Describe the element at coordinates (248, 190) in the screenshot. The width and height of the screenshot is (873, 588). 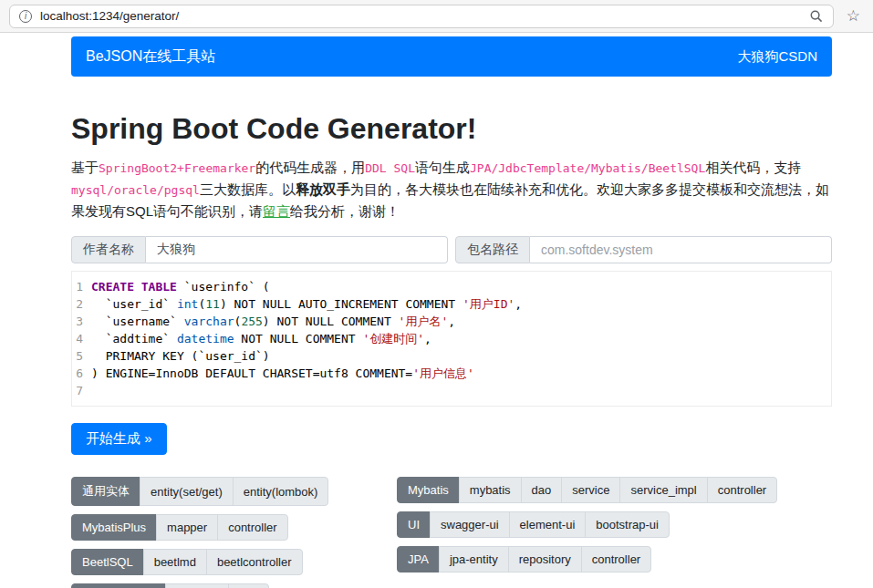
I see `desc-segment: 三大数据库。以` at that location.